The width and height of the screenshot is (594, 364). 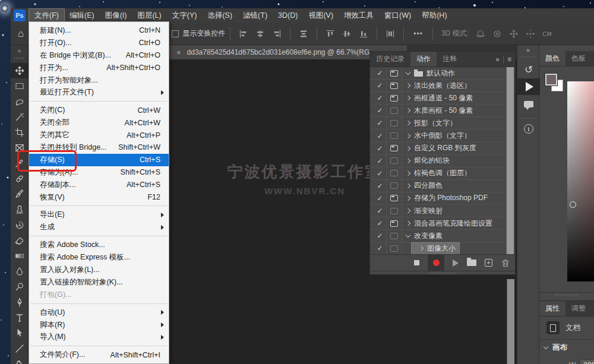 I want to click on actions-scrollbar, so click(x=510, y=160).